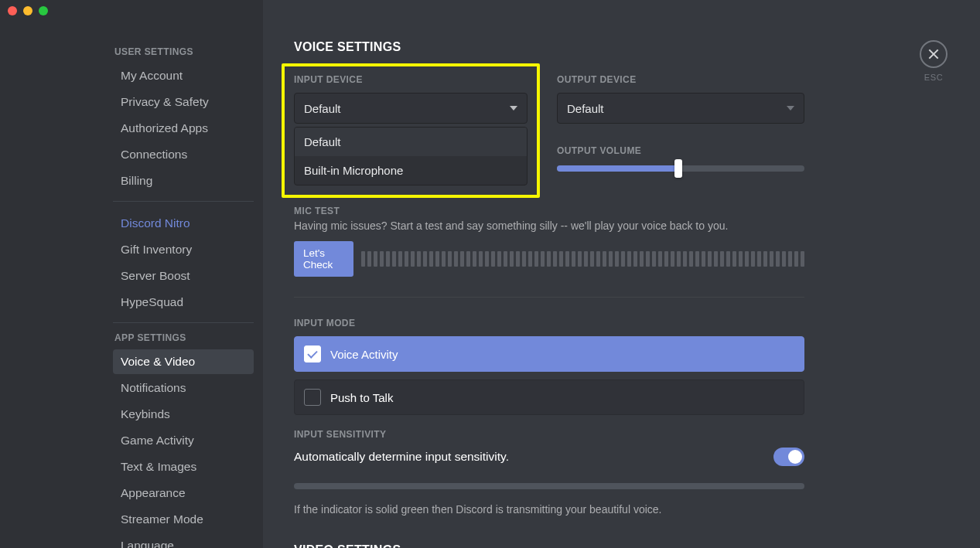  Describe the element at coordinates (681, 168) in the screenshot. I see `output-volume-slider` at that location.